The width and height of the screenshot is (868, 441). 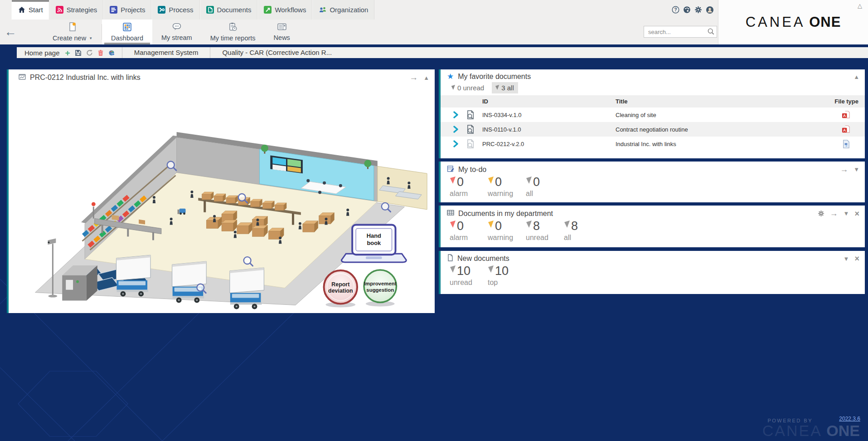 What do you see at coordinates (41, 53) in the screenshot?
I see `dashboard-tab-home-page: Home page` at bounding box center [41, 53].